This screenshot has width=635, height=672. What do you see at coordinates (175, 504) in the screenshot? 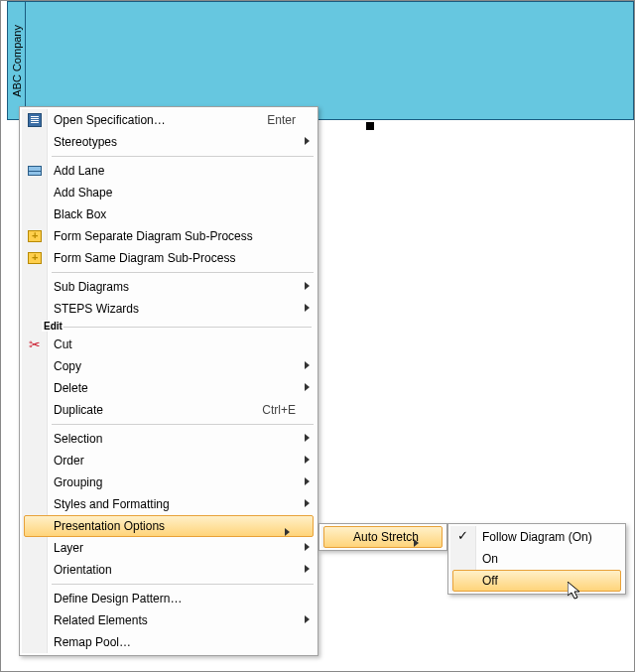
I see `menu-label: Styles and Formatting` at bounding box center [175, 504].